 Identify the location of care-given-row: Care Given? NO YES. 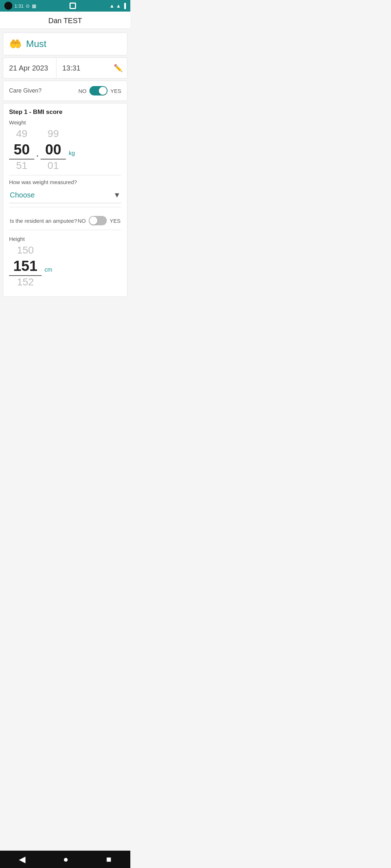
(65, 91).